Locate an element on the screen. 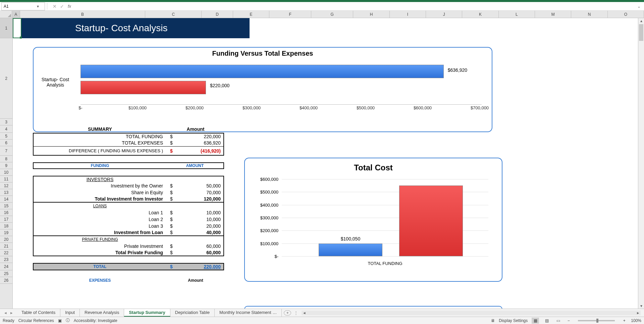 Image resolution: width=644 pixels, height=324 pixels. table-row: DIFFERENCE ( FUNDING MINUS EXPENSES )$(4… is located at coordinates (128, 151).